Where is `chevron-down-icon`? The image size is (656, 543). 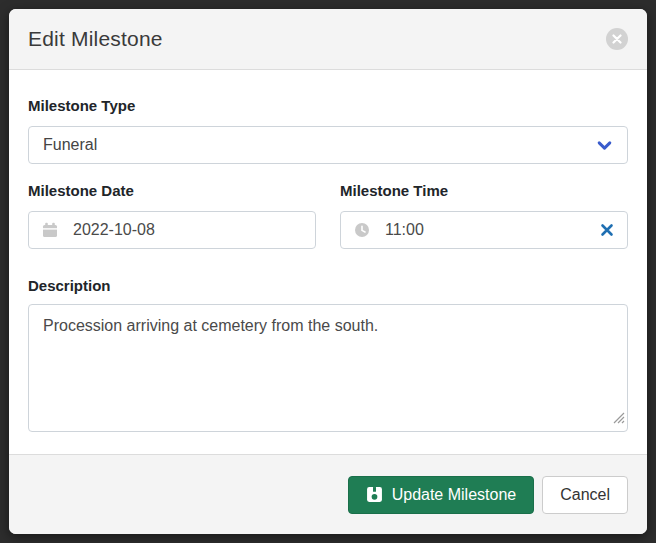
chevron-down-icon is located at coordinates (604, 146).